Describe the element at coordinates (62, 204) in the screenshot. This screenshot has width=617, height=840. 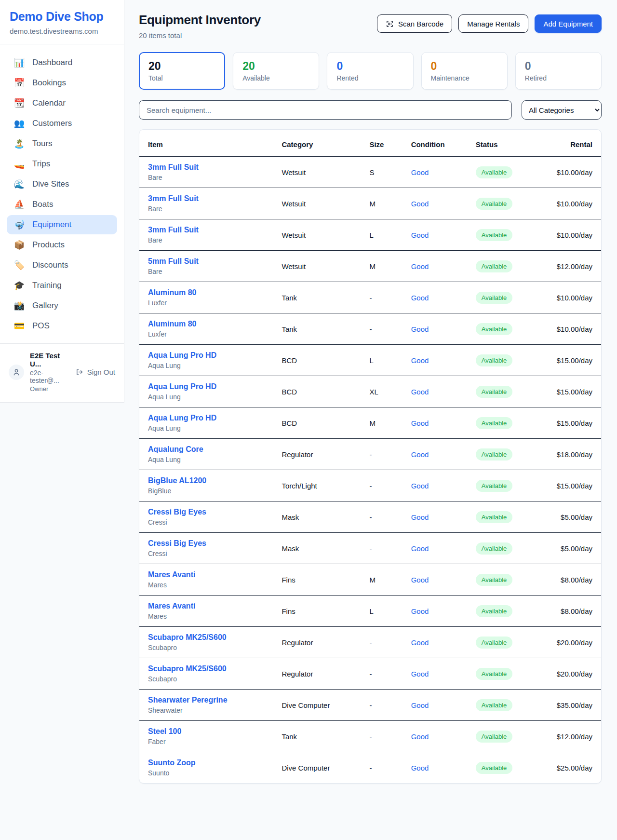
I see `sidebar-nav-item: ⛵ Boats` at that location.